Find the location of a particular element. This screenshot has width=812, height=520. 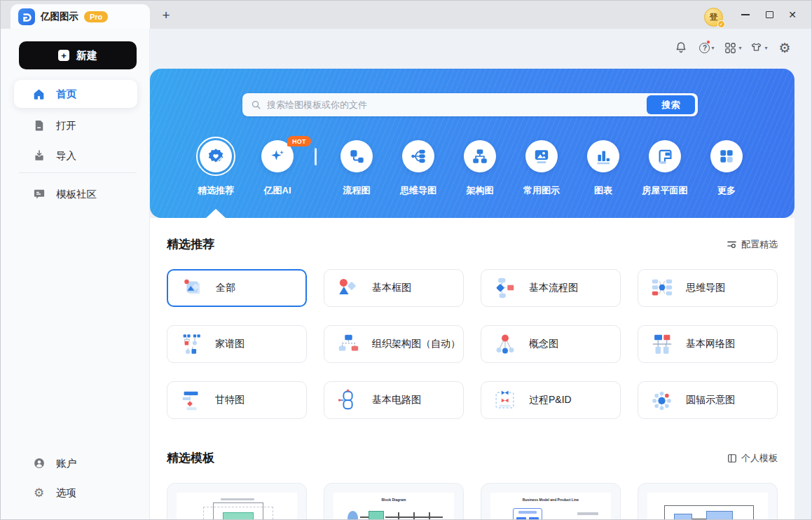

new-button-label: 新建 is located at coordinates (87, 56).